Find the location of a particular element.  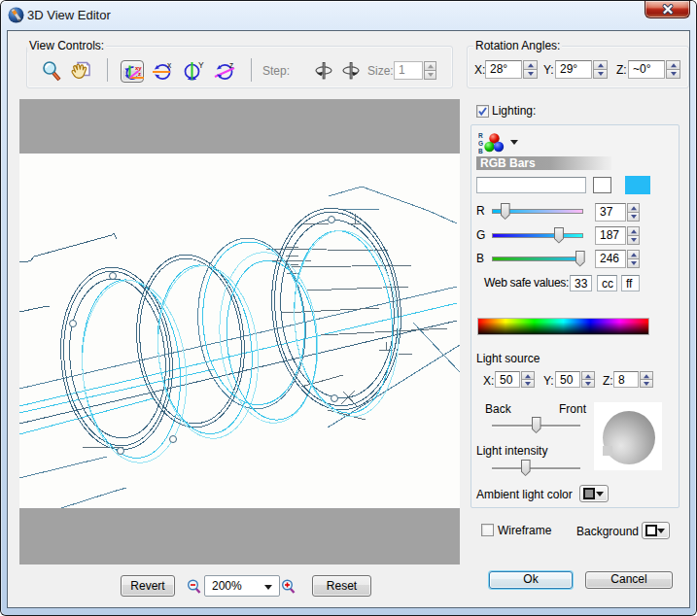

rot-y-up is located at coordinates (601, 65).